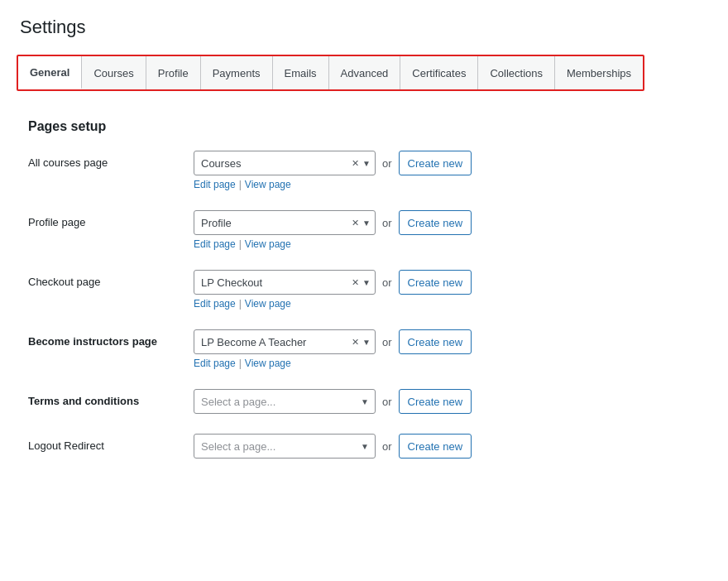  What do you see at coordinates (333, 446) in the screenshot?
I see `field-control-logout-redirect: Select a page...▼orCreate new` at bounding box center [333, 446].